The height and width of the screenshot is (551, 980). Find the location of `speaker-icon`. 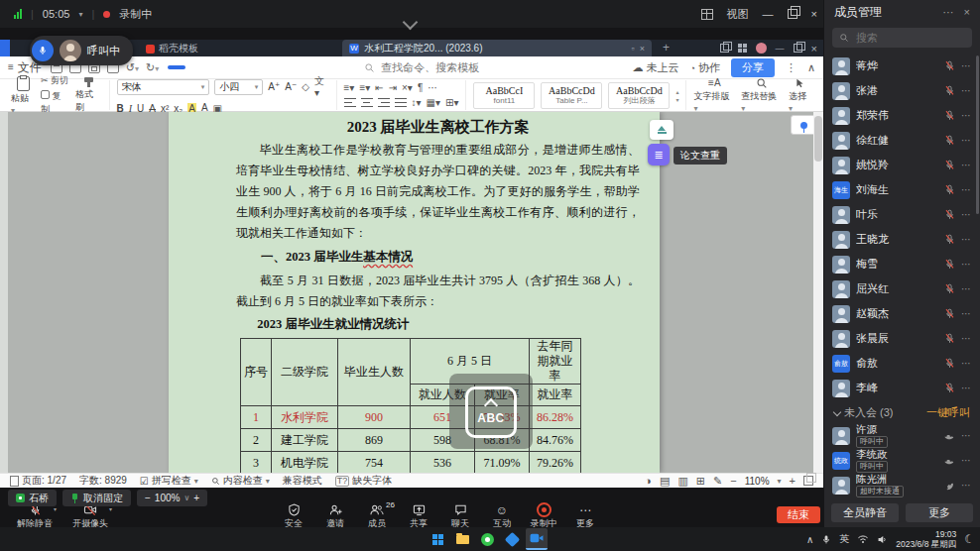

speaker-icon is located at coordinates (883, 539).